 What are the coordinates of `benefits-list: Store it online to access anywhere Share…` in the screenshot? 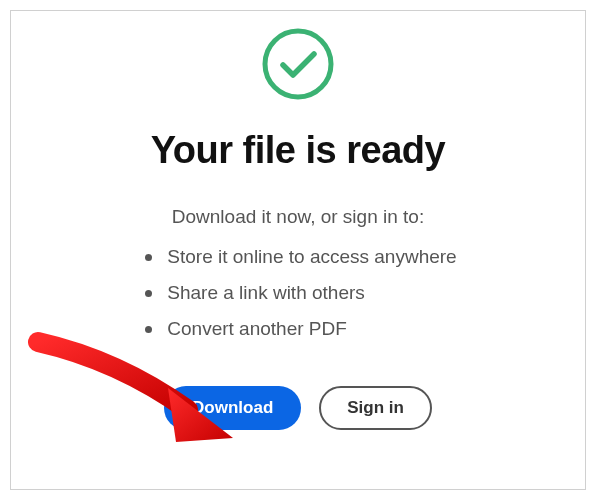 It's located at (300, 300).